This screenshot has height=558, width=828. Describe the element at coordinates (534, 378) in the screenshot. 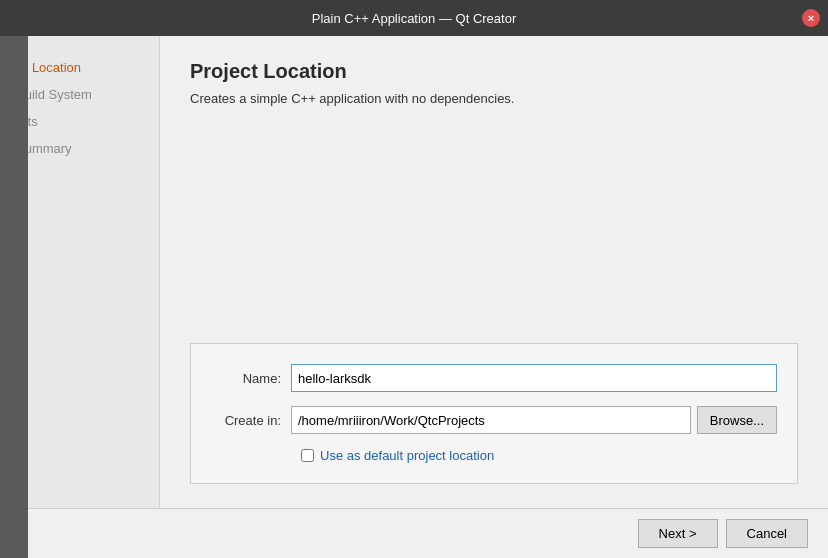

I see `name-input` at that location.